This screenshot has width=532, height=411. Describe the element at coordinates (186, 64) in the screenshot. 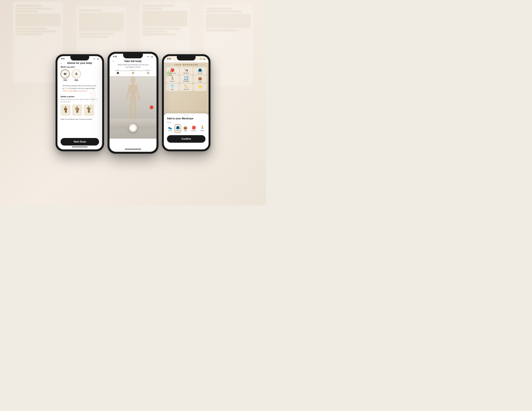

I see `wardrobe-title-row: YOUR WARDROBE` at that location.